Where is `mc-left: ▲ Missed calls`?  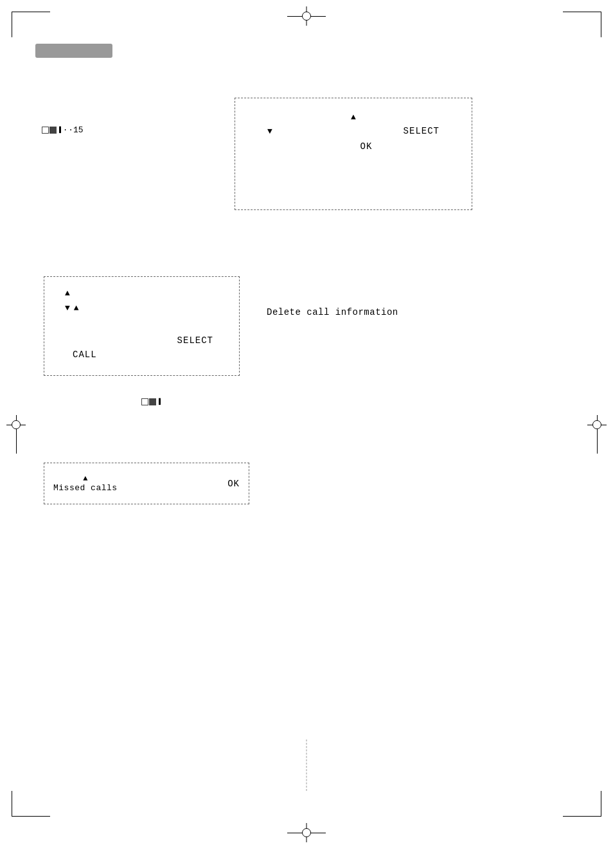 mc-left: ▲ Missed calls is located at coordinates (85, 483).